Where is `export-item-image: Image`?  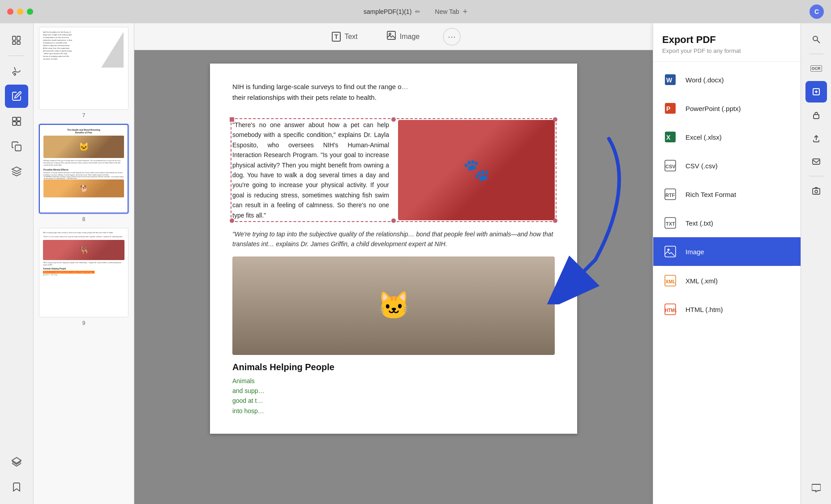 export-item-image: Image is located at coordinates (727, 252).